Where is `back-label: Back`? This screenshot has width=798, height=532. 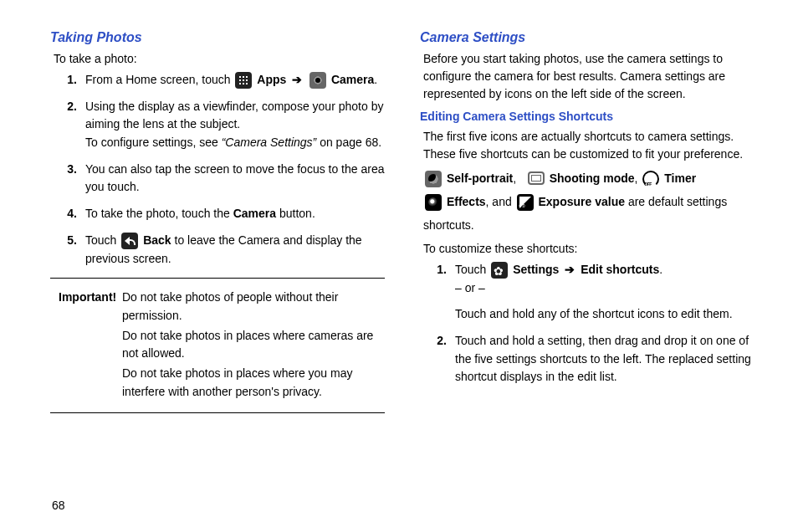
back-label: Back is located at coordinates (157, 240).